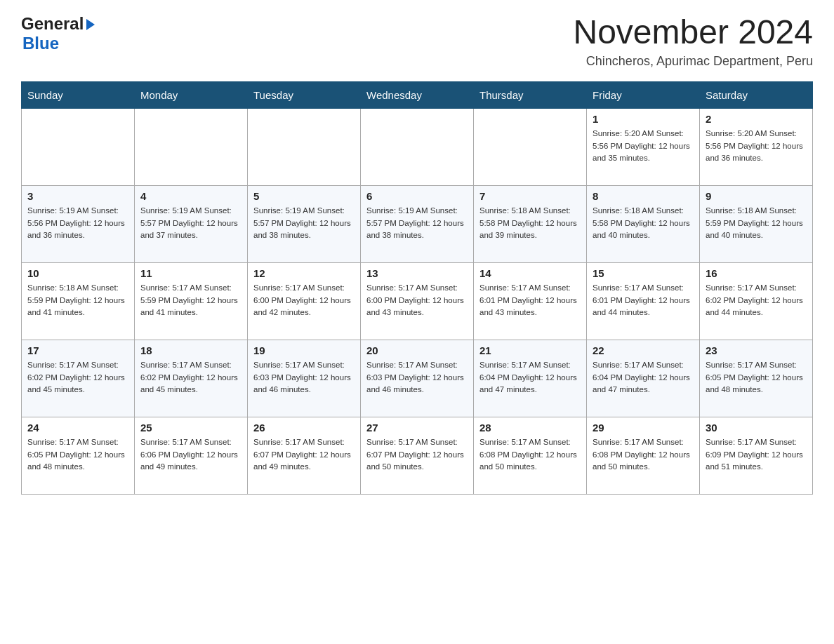 This screenshot has width=834, height=644. Describe the element at coordinates (757, 301) in the screenshot. I see `calendar-cell: 16Sunrise: 5:17 AM Sunset: 6:02 PM Dayli…` at that location.